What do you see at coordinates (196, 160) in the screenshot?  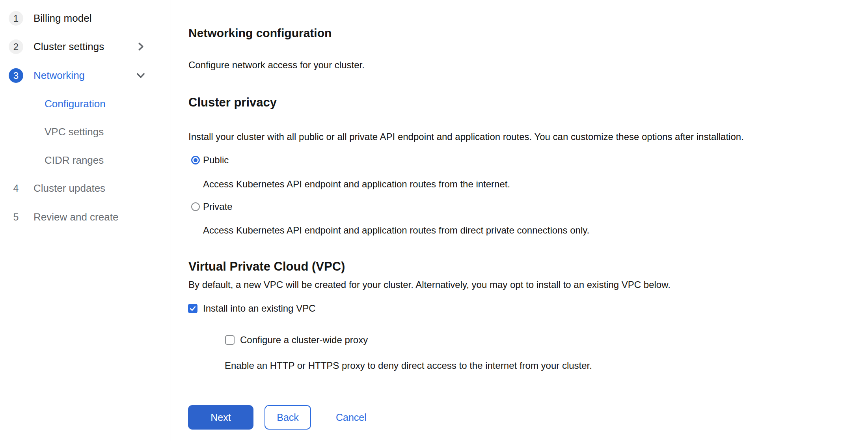 I see `public-radio` at bounding box center [196, 160].